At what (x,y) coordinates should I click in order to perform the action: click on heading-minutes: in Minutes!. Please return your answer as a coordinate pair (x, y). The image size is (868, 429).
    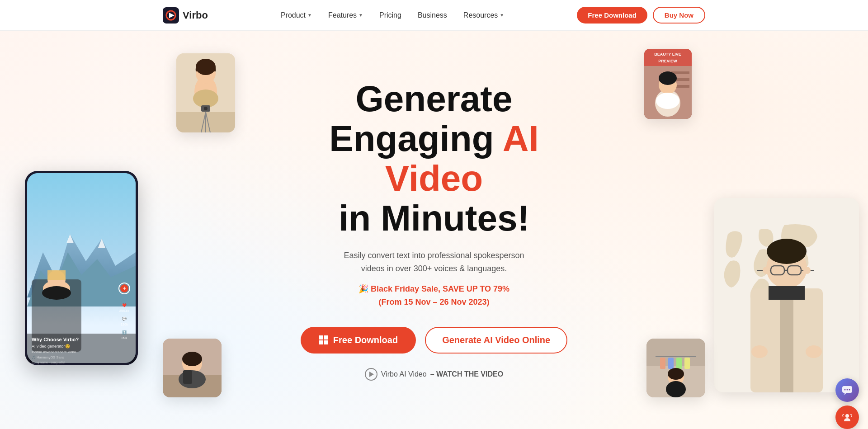
    Looking at the image, I should click on (434, 218).